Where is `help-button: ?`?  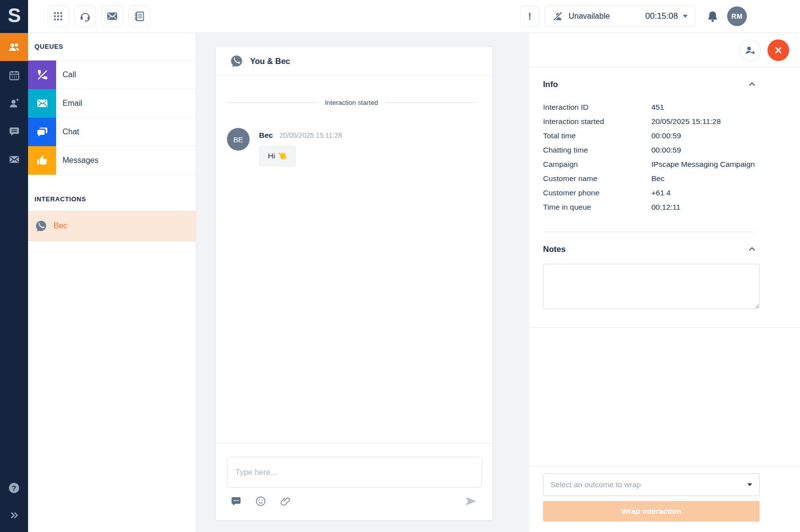
help-button: ? is located at coordinates (14, 488).